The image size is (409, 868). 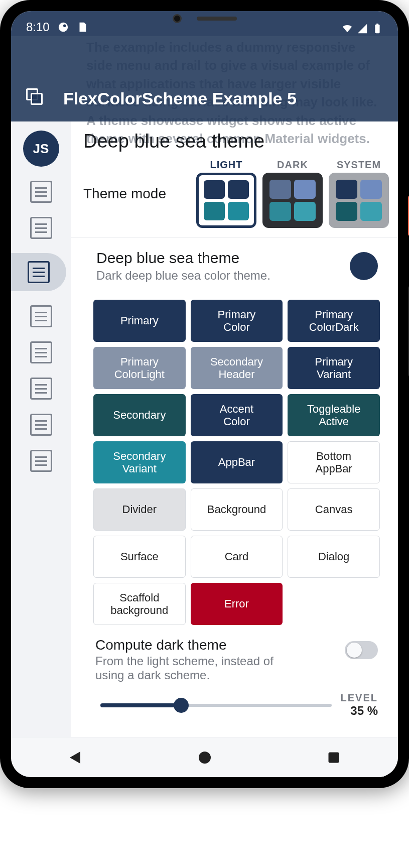 What do you see at coordinates (237, 321) in the screenshot?
I see `color-chip: Primary Color` at bounding box center [237, 321].